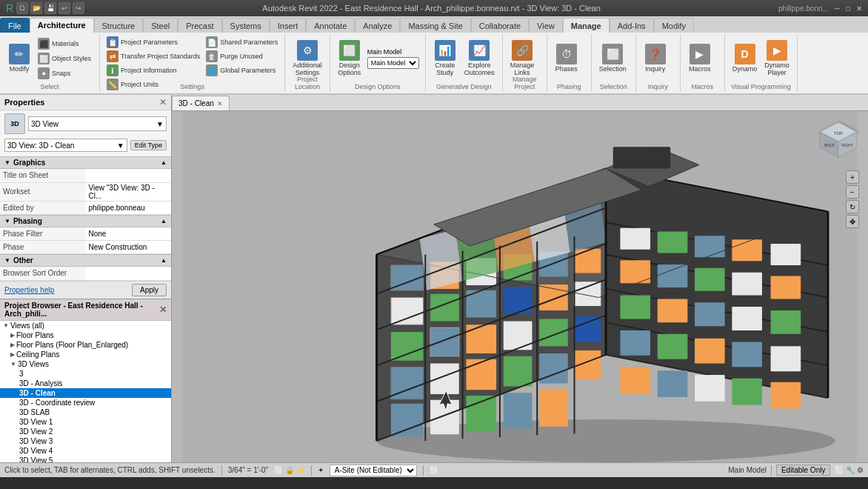 The width and height of the screenshot is (868, 489). What do you see at coordinates (86, 412) in the screenshot?
I see `tree-view-slab: 3D SLAB` at bounding box center [86, 412].